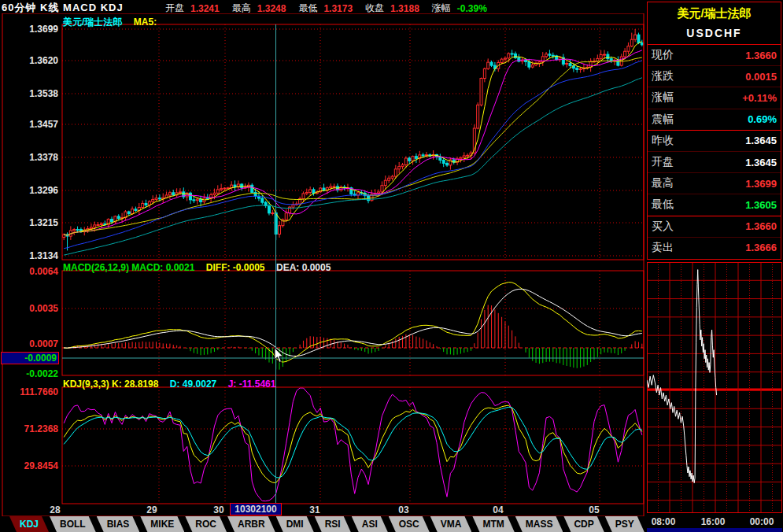 The height and width of the screenshot is (532, 783). I want to click on date-axis-tick: 03, so click(403, 510).